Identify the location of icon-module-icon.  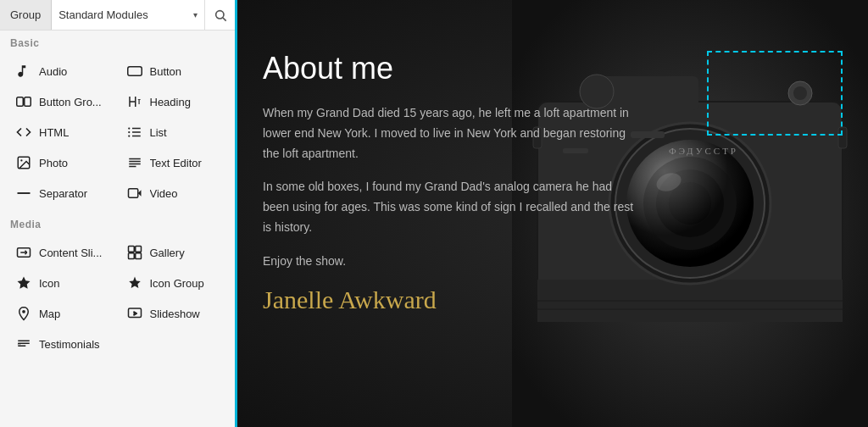
(24, 283).